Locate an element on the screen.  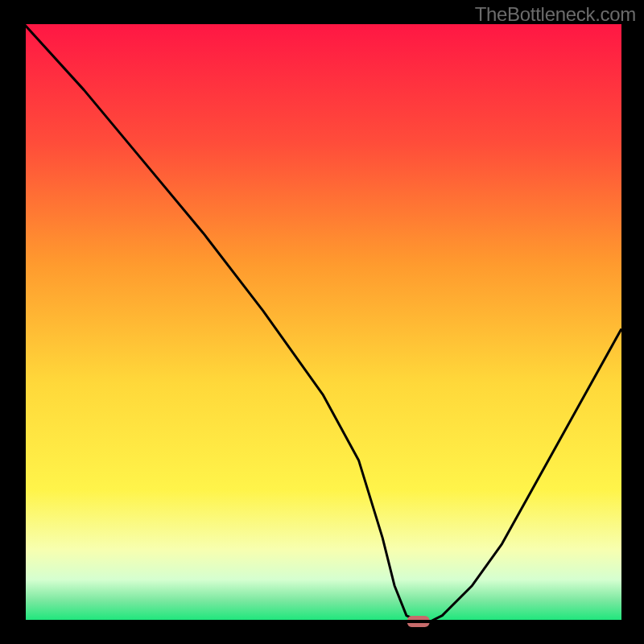
watermark-text: TheBottleneck.com is located at coordinates (555, 14).